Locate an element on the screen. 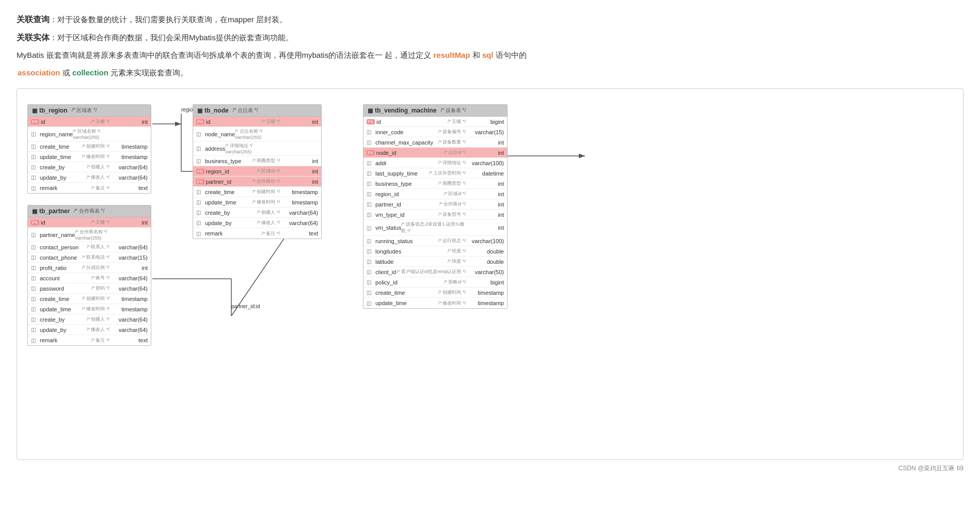 Image resolution: width=980 pixels, height=524 pixels. table-icon-region: ▦ is located at coordinates (35, 110).